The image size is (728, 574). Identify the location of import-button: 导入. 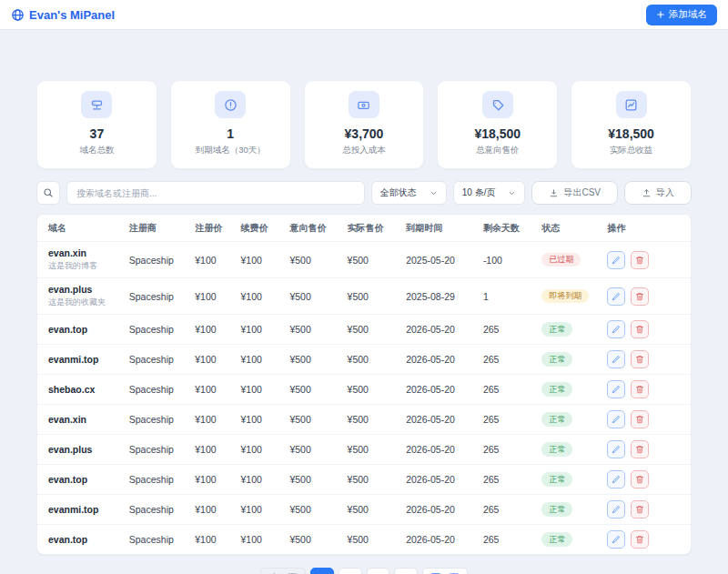
(658, 193).